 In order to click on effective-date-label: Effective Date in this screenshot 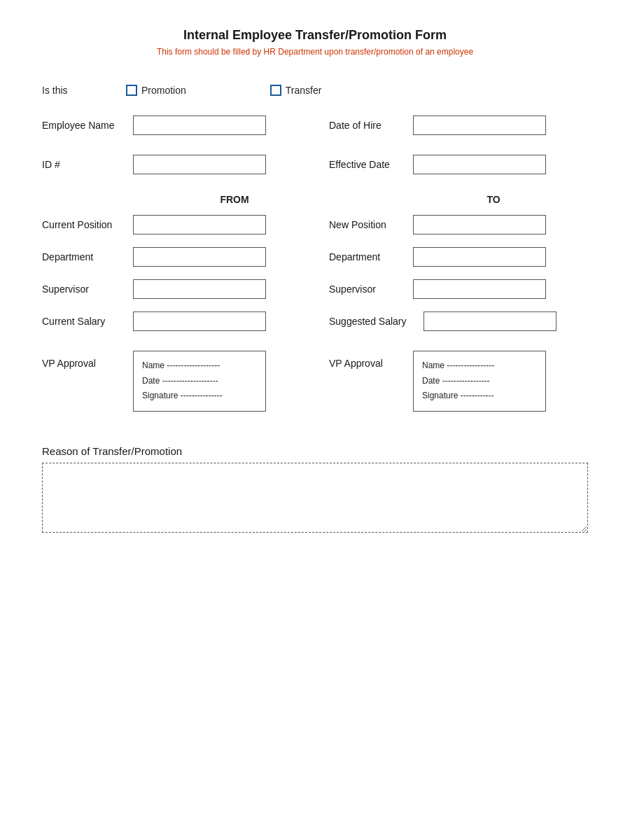, I will do `click(371, 164)`.